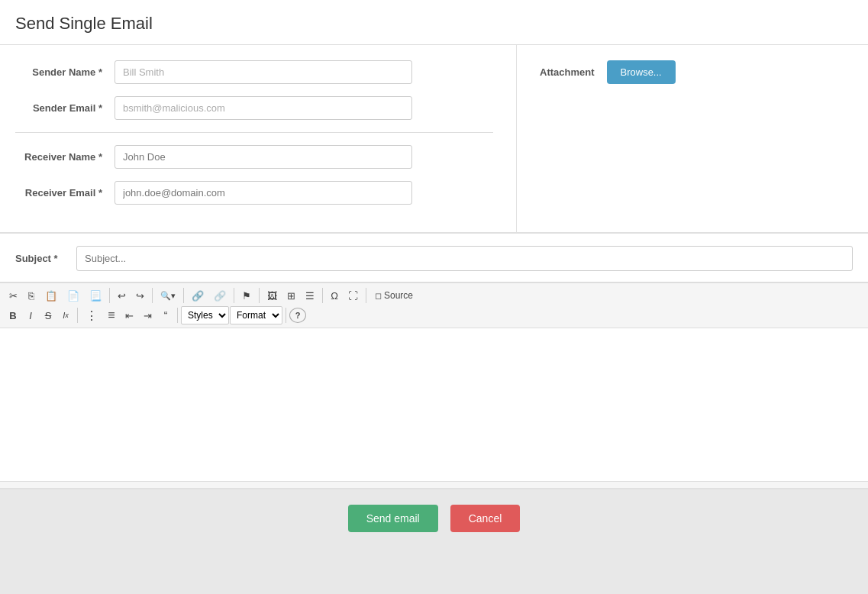 The height and width of the screenshot is (594, 868). Describe the element at coordinates (393, 518) in the screenshot. I see `send-email-button: Send email` at that location.